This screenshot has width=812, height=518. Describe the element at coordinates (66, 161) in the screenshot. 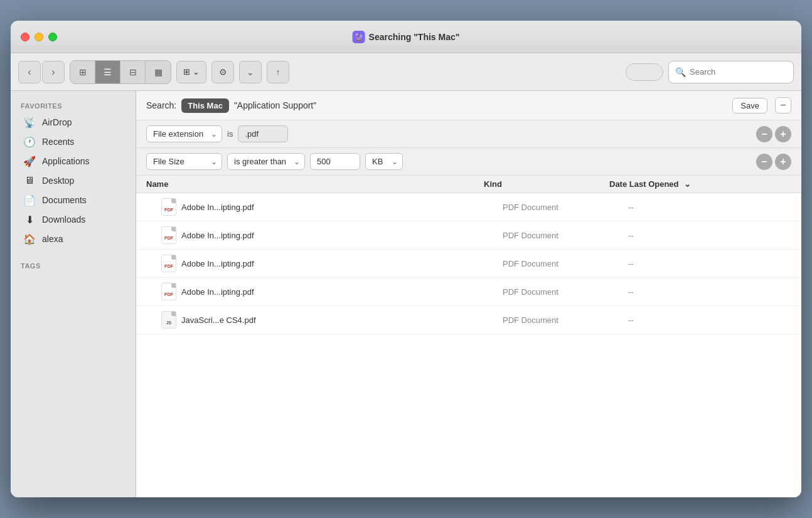

I see `sidebar-item-label: Applications` at that location.